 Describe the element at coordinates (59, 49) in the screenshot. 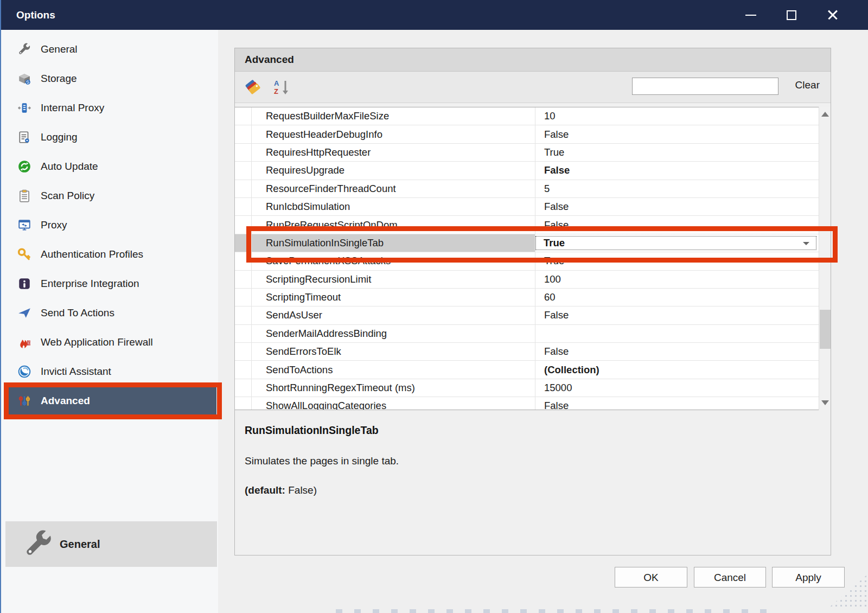

I see `sidebar-item-label: General` at that location.